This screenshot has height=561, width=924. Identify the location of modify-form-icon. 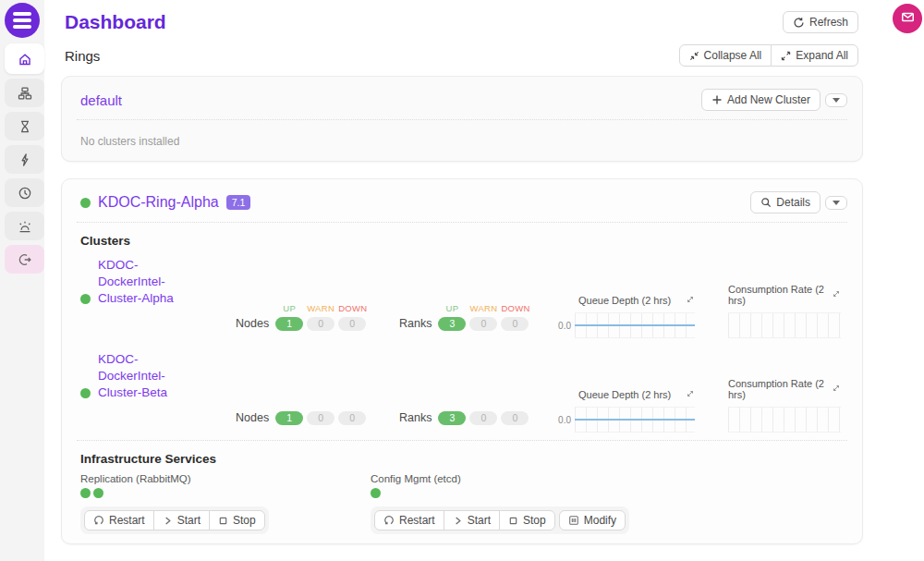
(574, 520).